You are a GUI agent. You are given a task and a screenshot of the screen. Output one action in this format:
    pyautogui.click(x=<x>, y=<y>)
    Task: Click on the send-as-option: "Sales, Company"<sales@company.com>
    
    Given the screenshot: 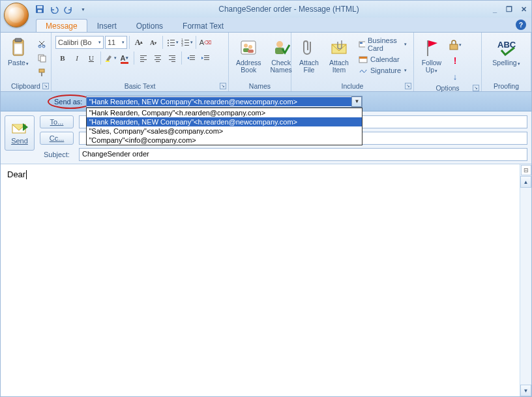 What is the action you would take?
    pyautogui.click(x=224, y=131)
    